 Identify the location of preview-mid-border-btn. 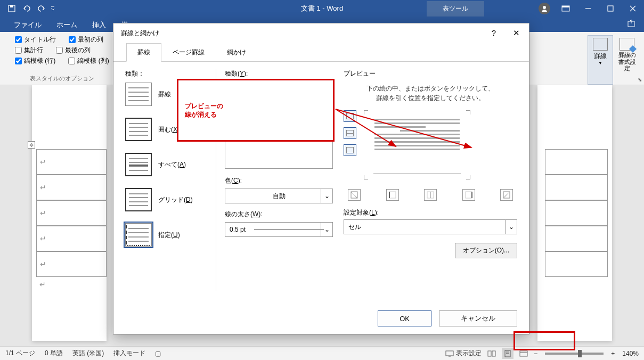
(350, 133).